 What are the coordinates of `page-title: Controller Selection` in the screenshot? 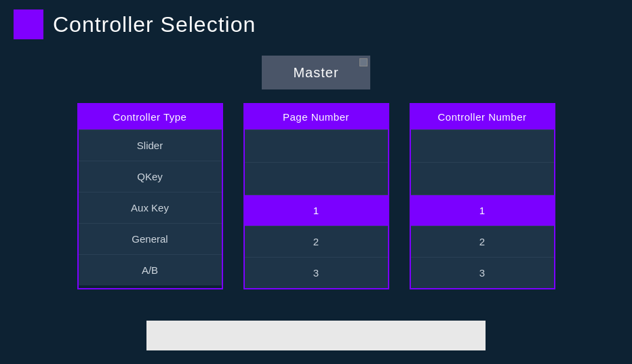 It's located at (155, 24).